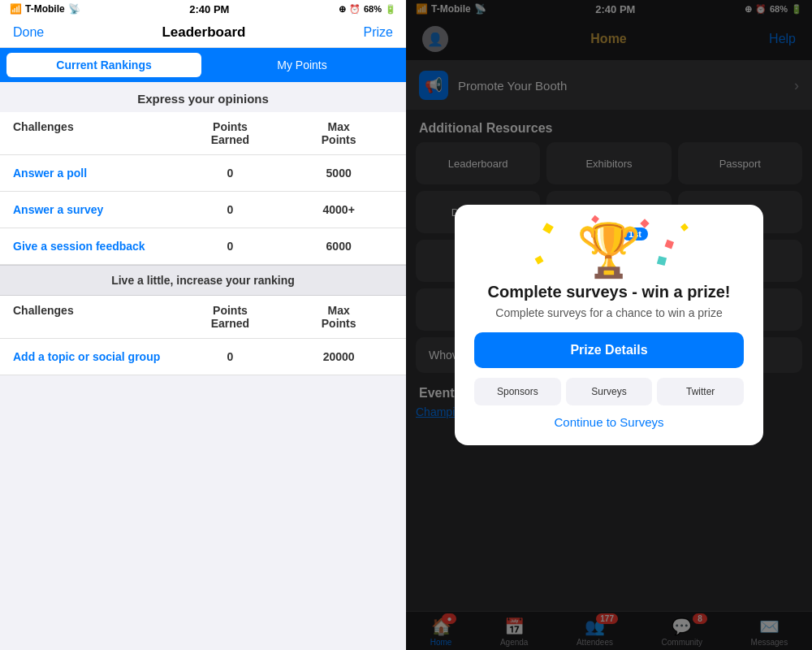 This screenshot has width=812, height=650. Describe the element at coordinates (203, 65) in the screenshot. I see `tab-bar: Current Rankings My Points` at that location.